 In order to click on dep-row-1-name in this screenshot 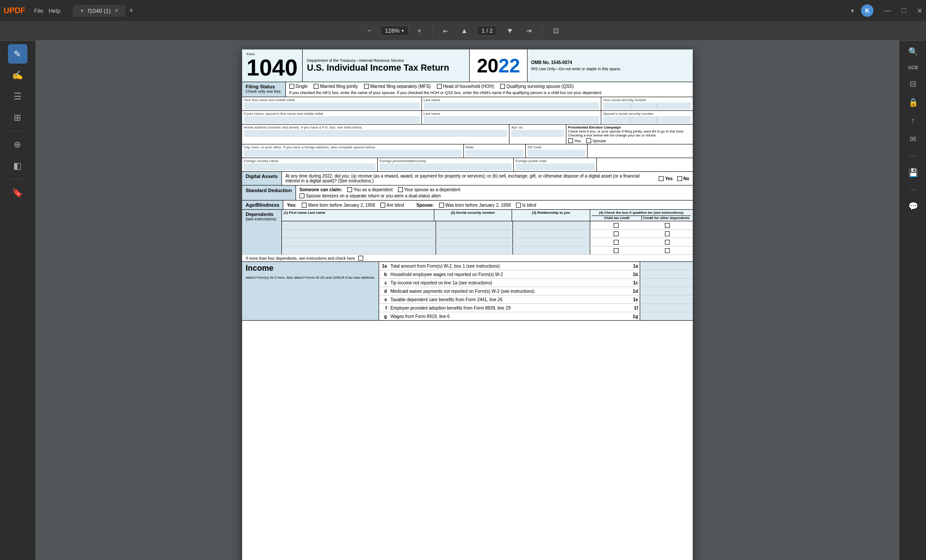, I will do `click(359, 225)`.